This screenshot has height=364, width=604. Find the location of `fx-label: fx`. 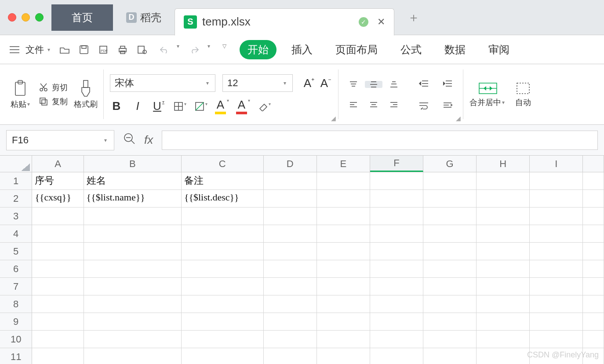

fx-label: fx is located at coordinates (149, 140).